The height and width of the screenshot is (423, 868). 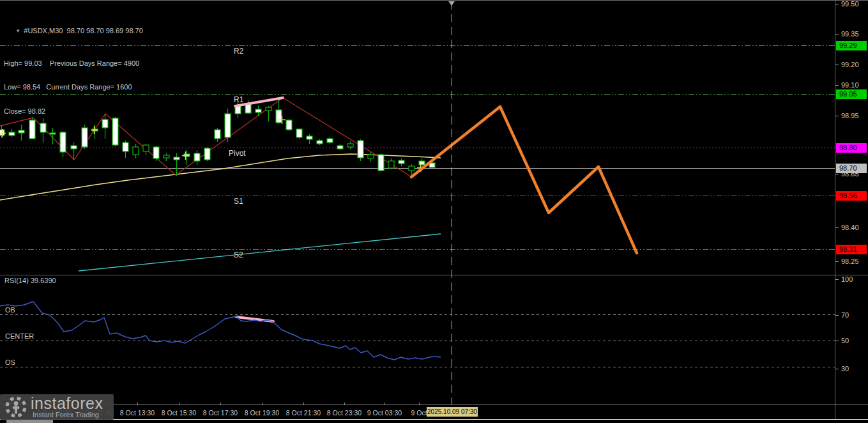 What do you see at coordinates (835, 210) in the screenshot?
I see `price-axis-separator` at bounding box center [835, 210].